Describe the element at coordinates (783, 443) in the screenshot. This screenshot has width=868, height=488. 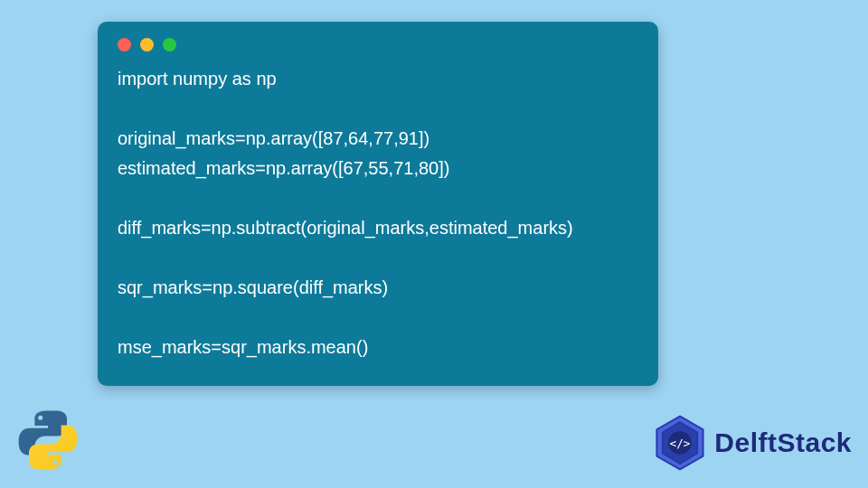
I see `brand-name: DelftStack` at that location.